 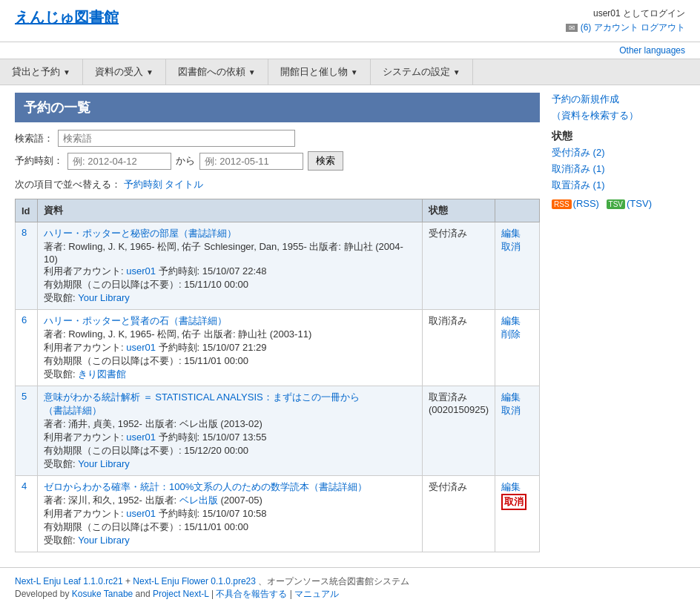 I want to click on sidebar-cancelled-link: 取消済み (1), so click(x=578, y=169).